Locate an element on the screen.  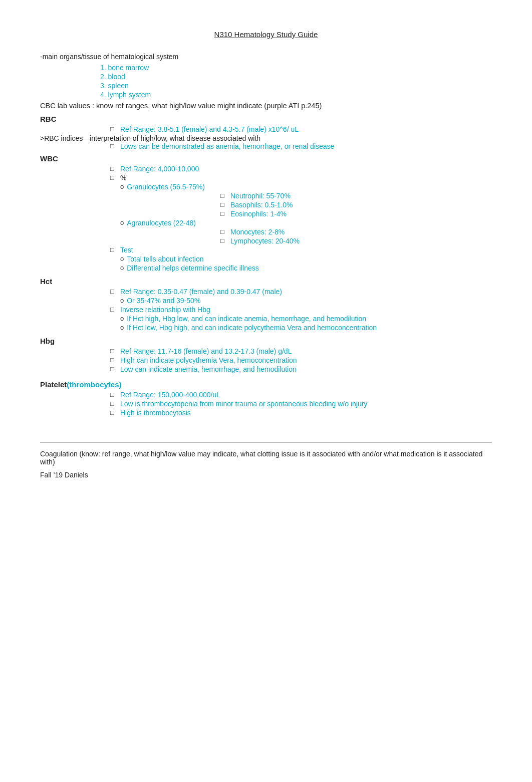
footer-text: Fall ’19 Daniels is located at coordinates (266, 475).